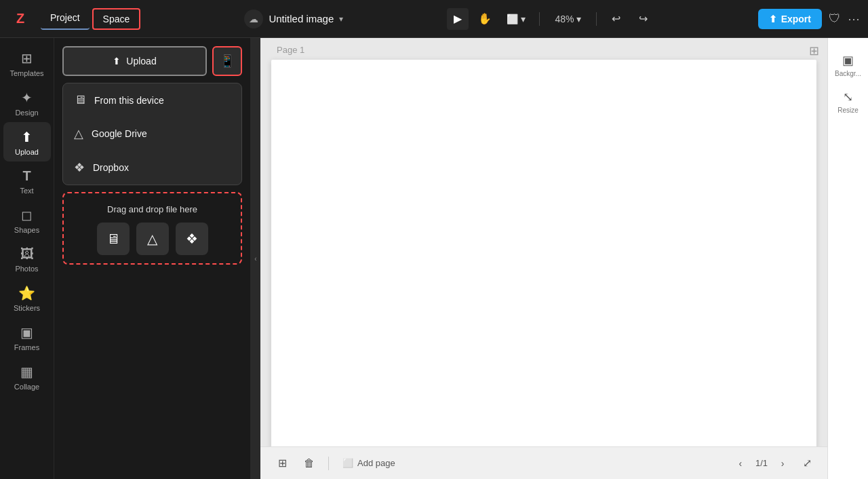  What do you see at coordinates (790, 19) in the screenshot?
I see `export-button: ⬆ Export` at bounding box center [790, 19].